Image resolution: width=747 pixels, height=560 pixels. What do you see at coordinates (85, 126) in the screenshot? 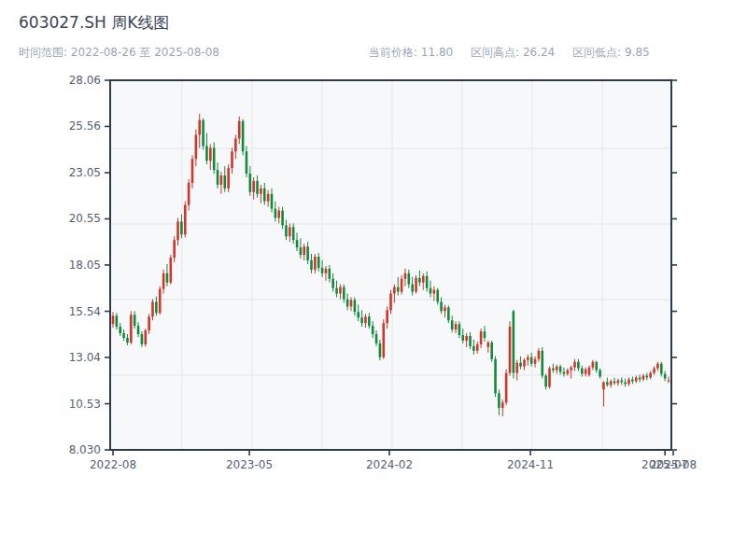
I see `y-axis-label: 25.56` at bounding box center [85, 126].